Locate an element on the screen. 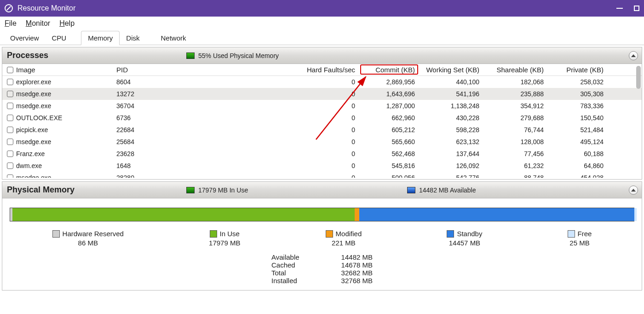  cell-pid: 23628 is located at coordinates (145, 154).